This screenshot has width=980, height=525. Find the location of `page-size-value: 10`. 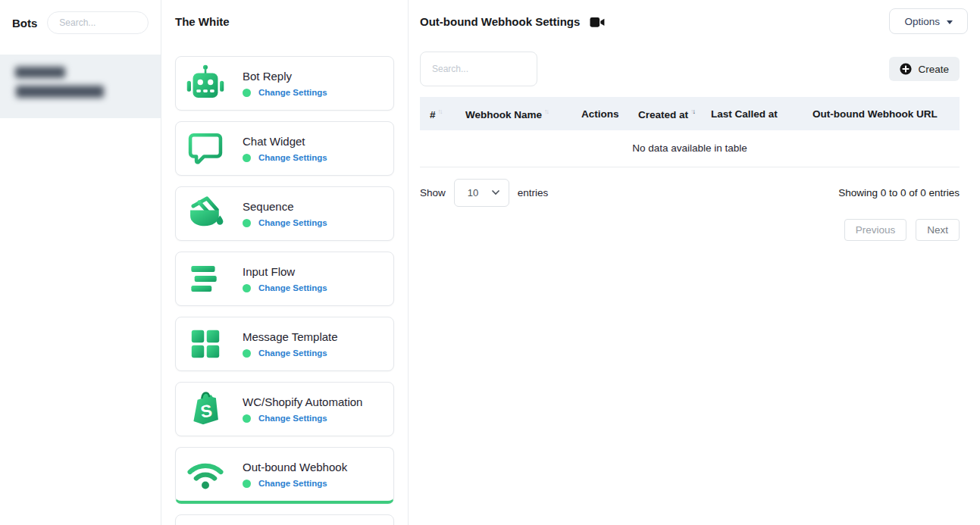

page-size-value: 10 is located at coordinates (473, 192).